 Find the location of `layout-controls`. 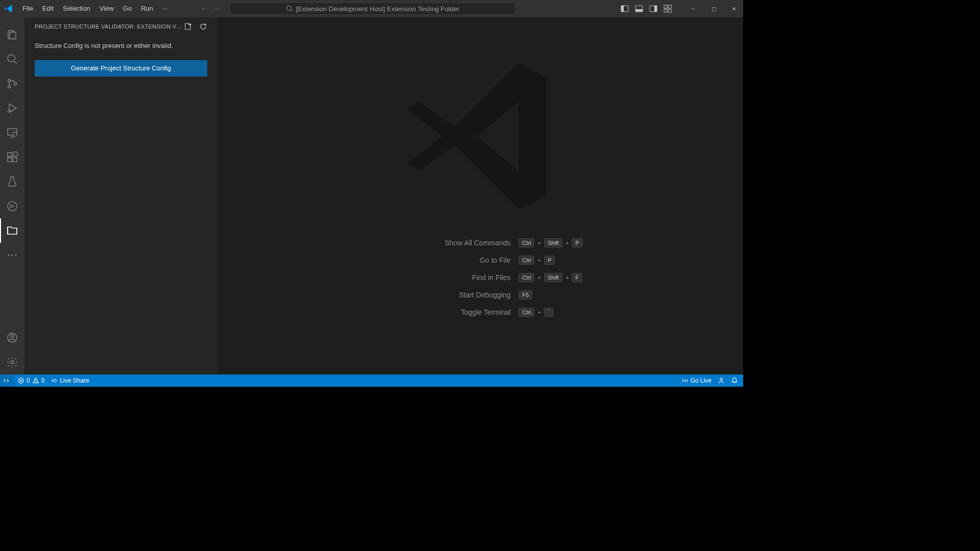

layout-controls is located at coordinates (646, 9).